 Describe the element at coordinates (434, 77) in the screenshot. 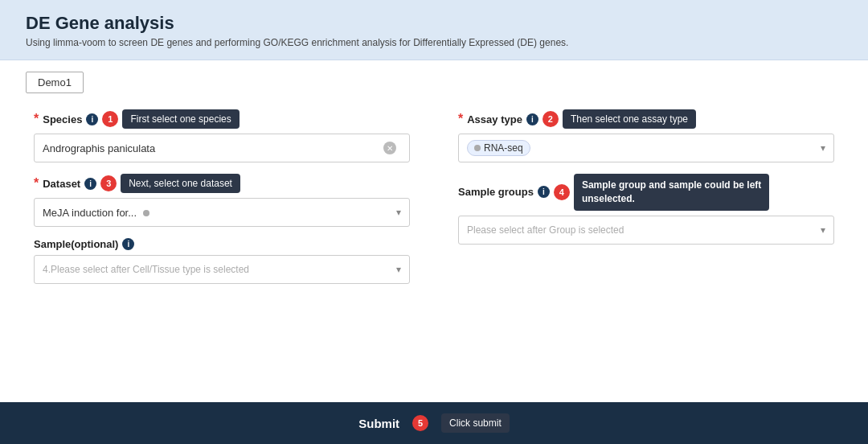

I see `tab-row: Demo1` at that location.